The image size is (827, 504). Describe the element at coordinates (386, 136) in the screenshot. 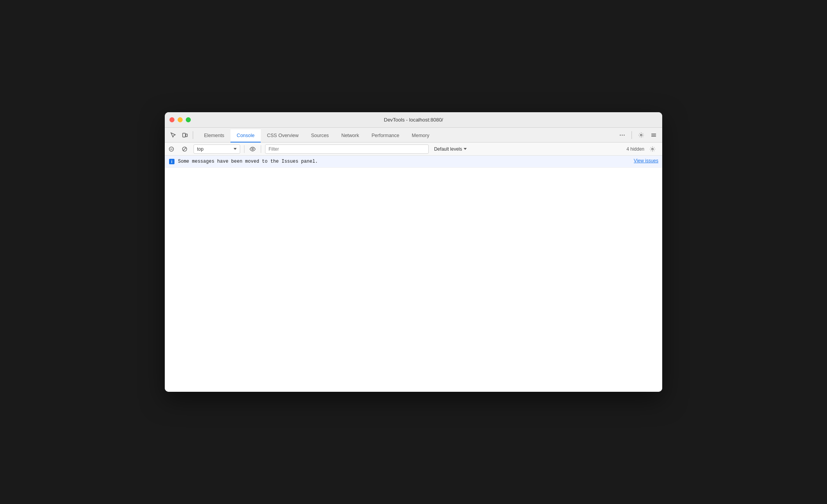

I see `tab-performance: Performance` at that location.